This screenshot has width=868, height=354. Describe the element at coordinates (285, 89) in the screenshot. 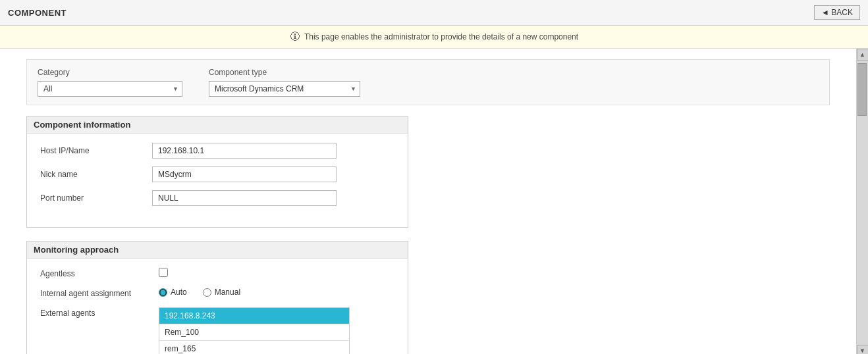

I see `component-type-select: Microsoft Dynamics CRM Apache MySQL IIS …` at that location.